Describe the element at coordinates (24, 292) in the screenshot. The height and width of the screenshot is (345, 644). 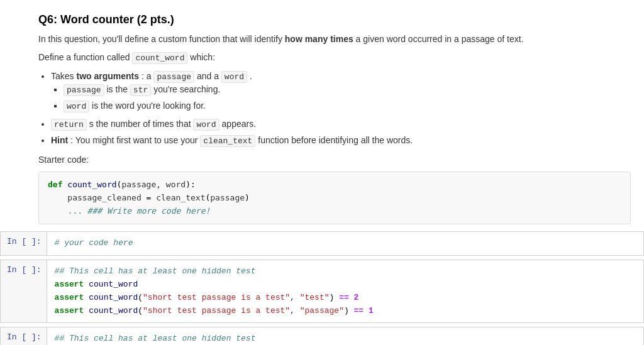
I see `cell-2-label: In [ ]:` at that location.